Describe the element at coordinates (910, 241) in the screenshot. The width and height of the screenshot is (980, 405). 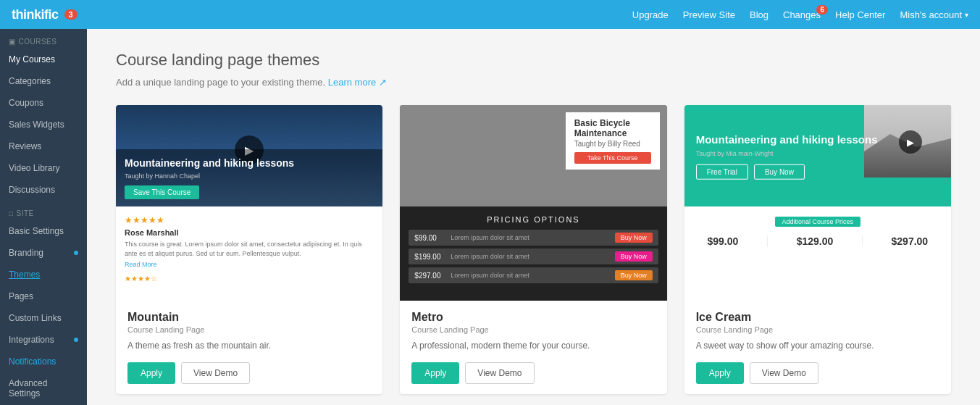
I see `icecream-price-val-3: $297.00` at that location.